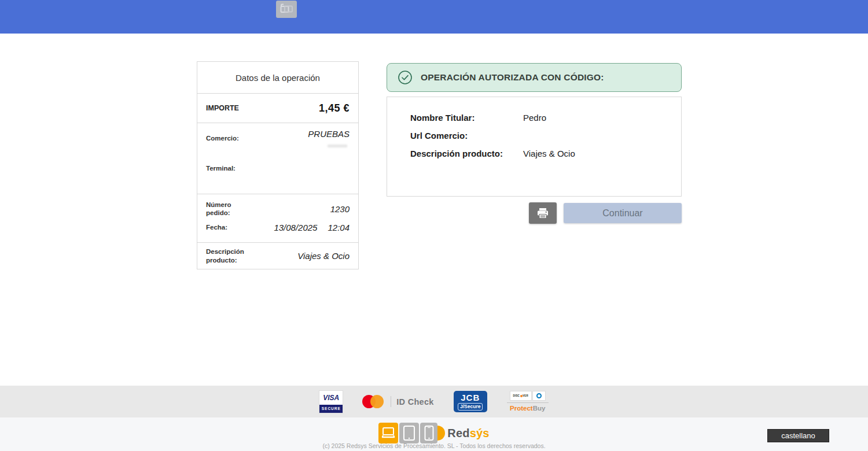 The image size is (868, 451). Describe the element at coordinates (337, 146) in the screenshot. I see `redacted-merchant-code` at that location.